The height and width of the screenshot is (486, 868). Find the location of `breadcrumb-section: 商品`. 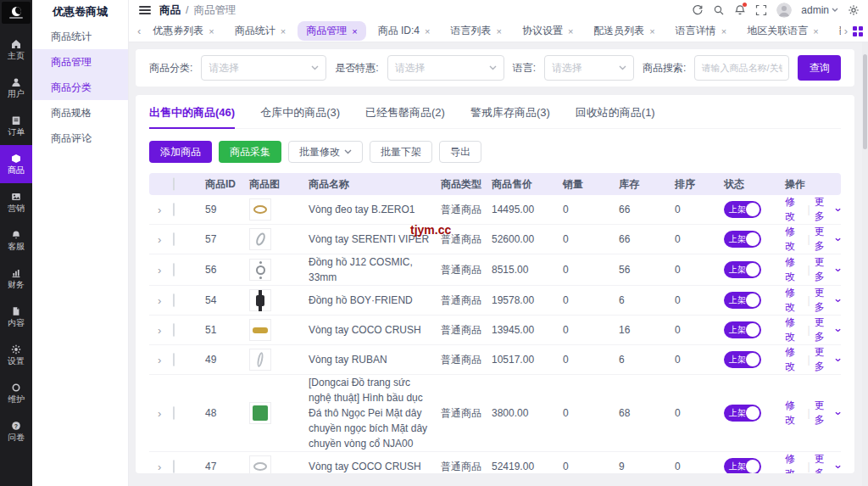

breadcrumb-section: 商品 is located at coordinates (170, 10).